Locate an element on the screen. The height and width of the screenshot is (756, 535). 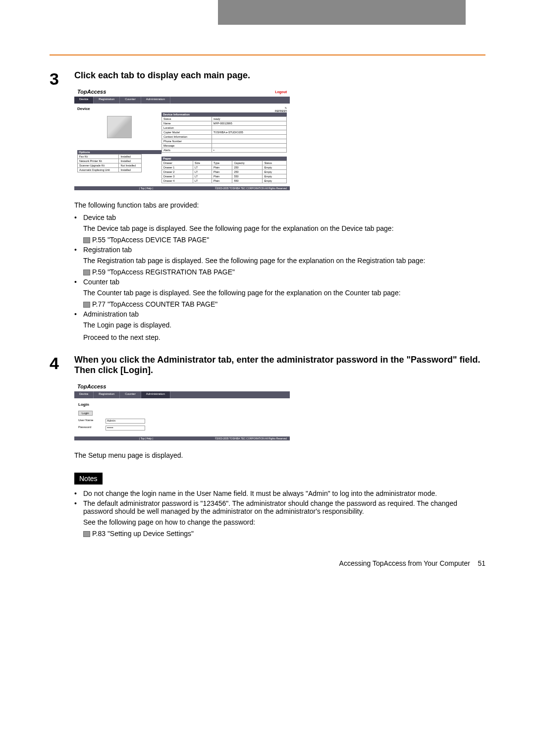
login-button: Login is located at coordinates (85, 413).